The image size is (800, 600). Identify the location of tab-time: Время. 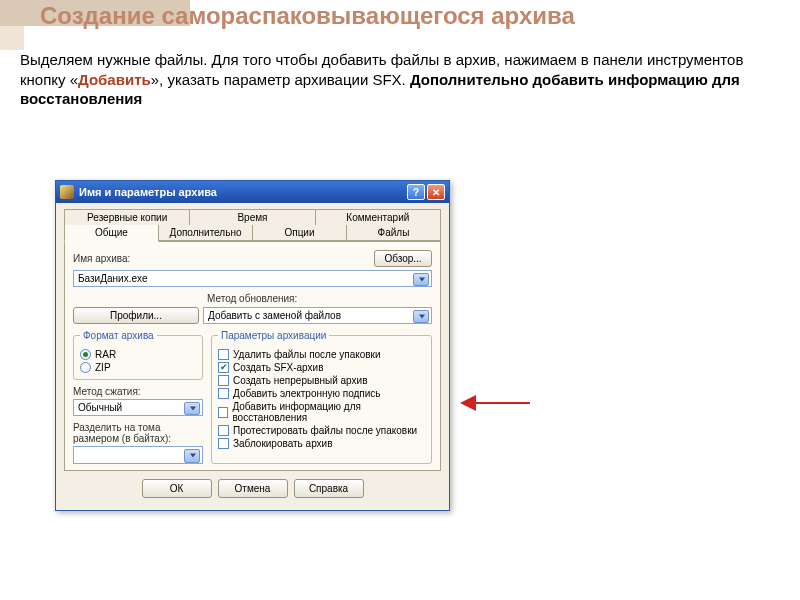
(252, 217).